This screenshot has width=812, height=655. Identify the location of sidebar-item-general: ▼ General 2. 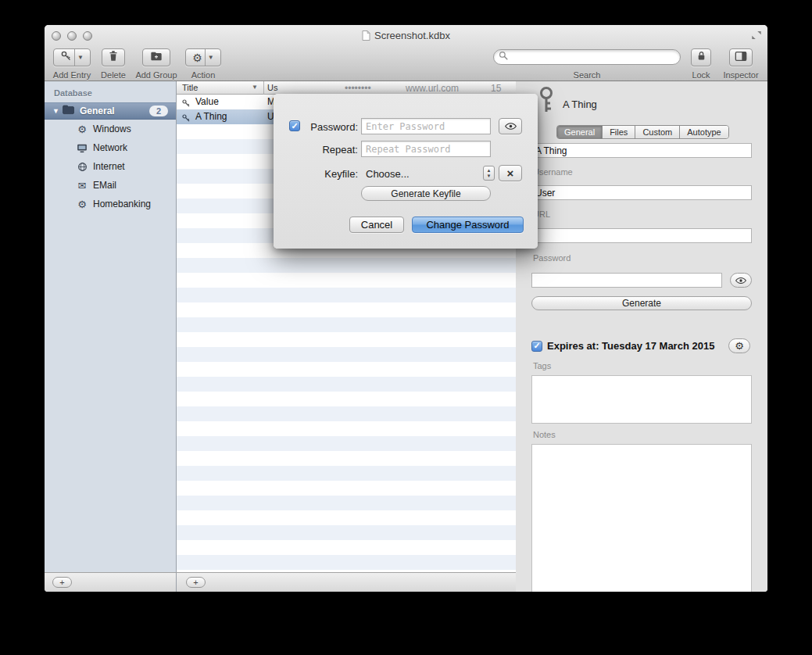
(110, 111).